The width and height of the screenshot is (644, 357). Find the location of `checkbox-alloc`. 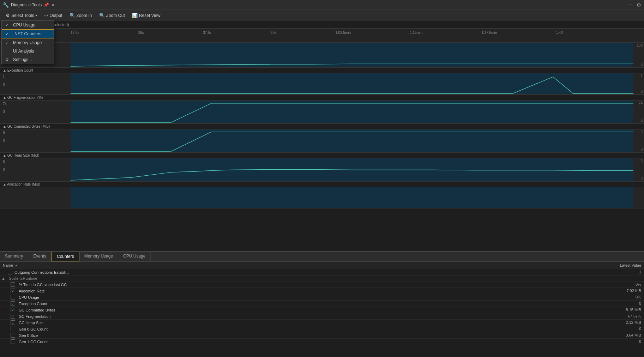

checkbox-alloc is located at coordinates (13, 291).